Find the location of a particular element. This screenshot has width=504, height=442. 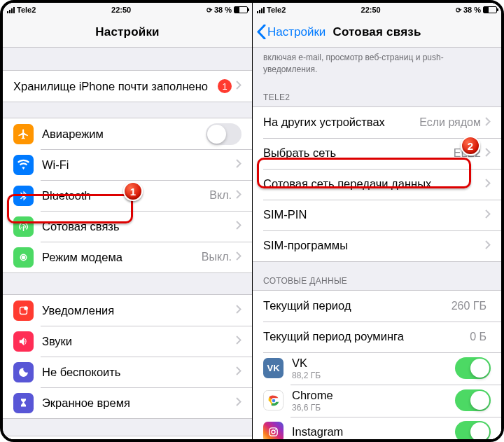

cellular-row: Сотовая связь is located at coordinates (127, 226).